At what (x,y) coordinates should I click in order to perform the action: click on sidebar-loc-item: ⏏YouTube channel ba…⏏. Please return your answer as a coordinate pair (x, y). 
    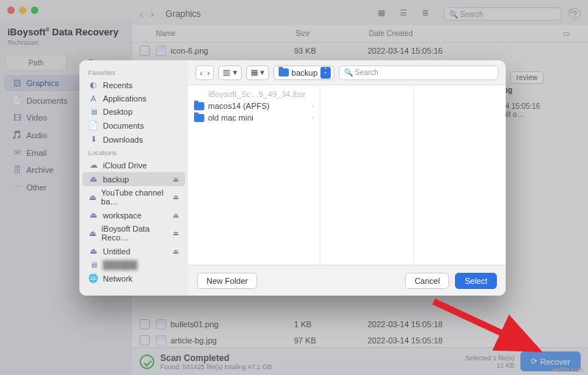
    Looking at the image, I should click on (134, 197).